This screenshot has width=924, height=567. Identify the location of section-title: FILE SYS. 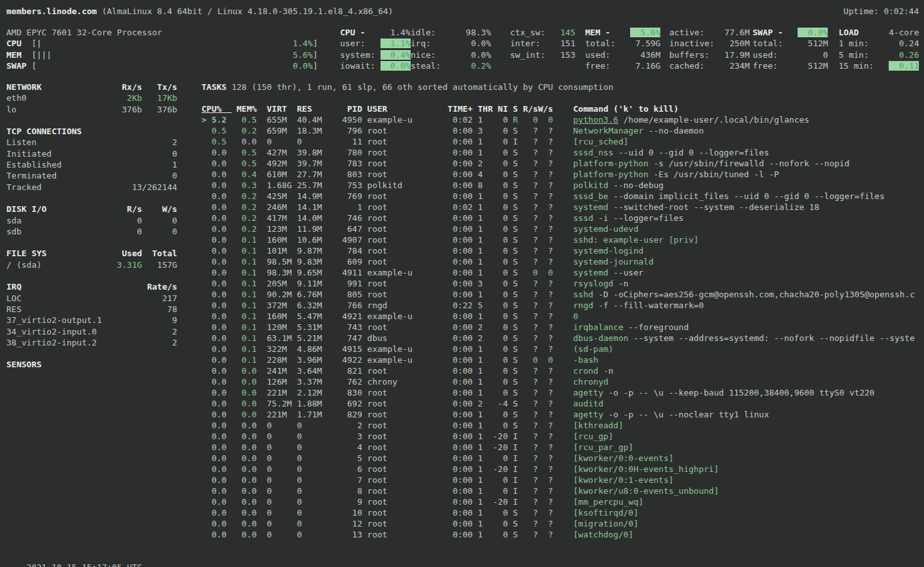
(56, 253).